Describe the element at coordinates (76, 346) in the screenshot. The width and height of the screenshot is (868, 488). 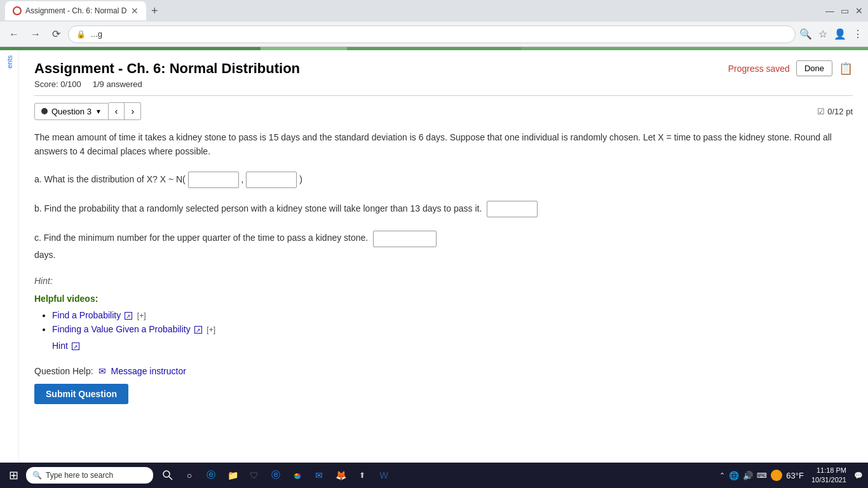
I see `hint-ext-icon: ↗` at that location.